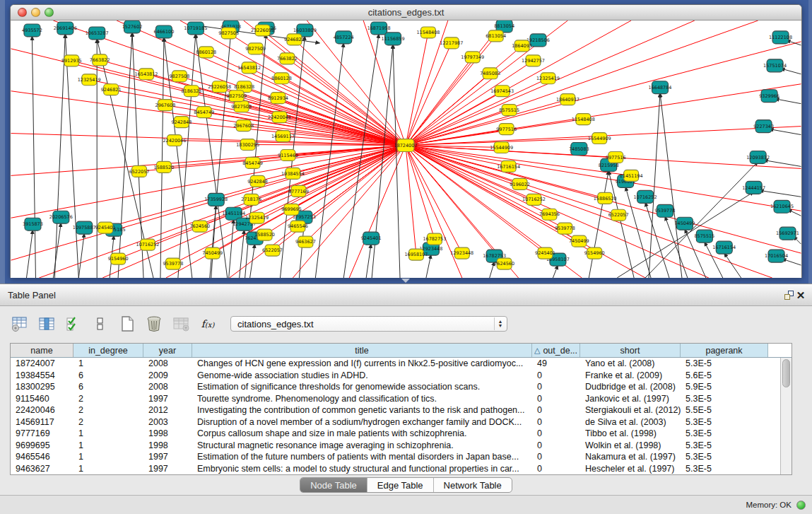 This screenshot has width=812, height=514. Describe the element at coordinates (496, 36) in the screenshot. I see `graph-node: 6813054` at that location.